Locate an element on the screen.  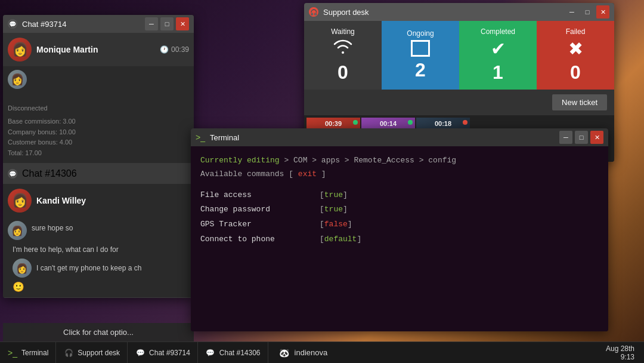
new-ticket-row: New ticket is located at coordinates (459, 103).